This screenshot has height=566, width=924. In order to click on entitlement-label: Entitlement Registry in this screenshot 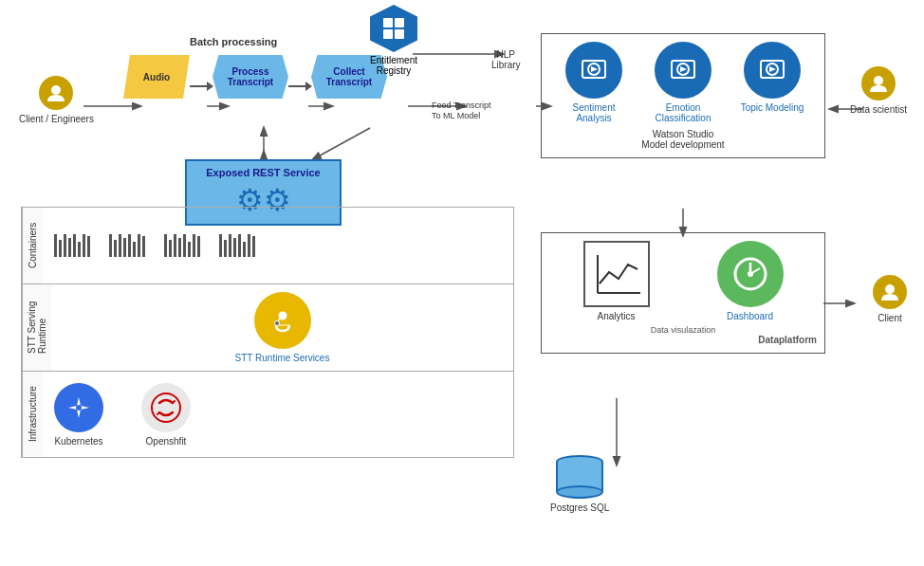, I will do `click(394, 65)`.